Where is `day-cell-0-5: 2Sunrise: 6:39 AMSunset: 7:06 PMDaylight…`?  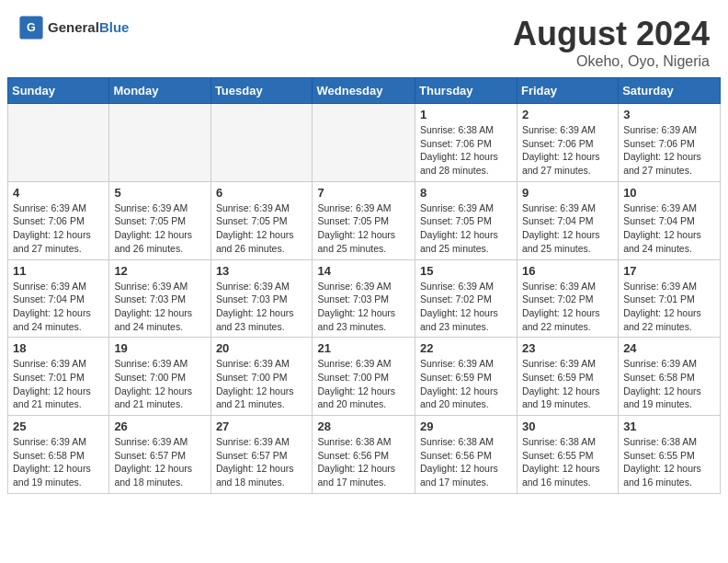 day-cell-0-5: 2Sunrise: 6:39 AMSunset: 7:06 PMDaylight… is located at coordinates (567, 144).